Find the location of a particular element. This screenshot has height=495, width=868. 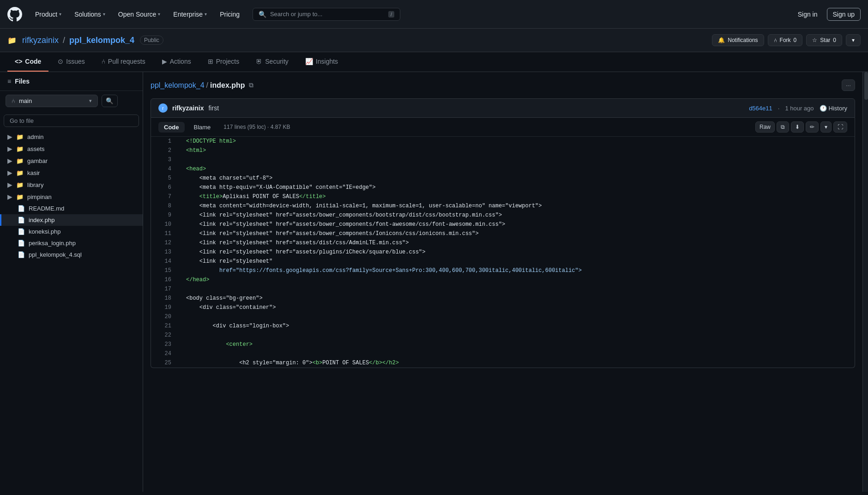

folder-kasir: ▶ 📁 kasir is located at coordinates (71, 173).